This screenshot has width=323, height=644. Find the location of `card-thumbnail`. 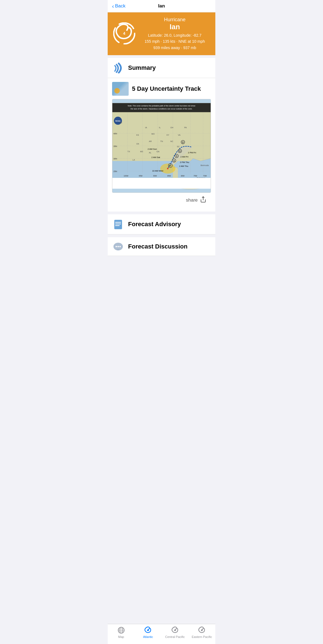

card-thumbnail is located at coordinates (120, 89).